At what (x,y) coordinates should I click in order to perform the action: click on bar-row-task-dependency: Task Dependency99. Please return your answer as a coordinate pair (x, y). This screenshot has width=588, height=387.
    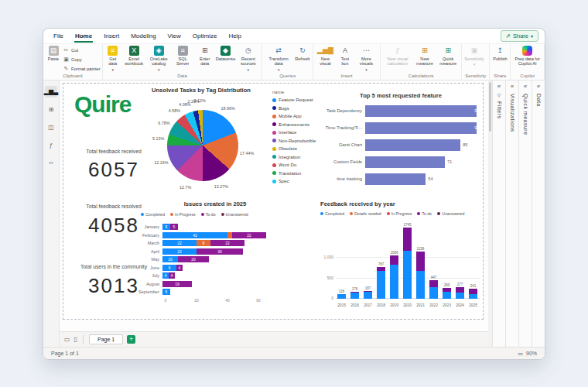
    Looking at the image, I should click on (401, 111).